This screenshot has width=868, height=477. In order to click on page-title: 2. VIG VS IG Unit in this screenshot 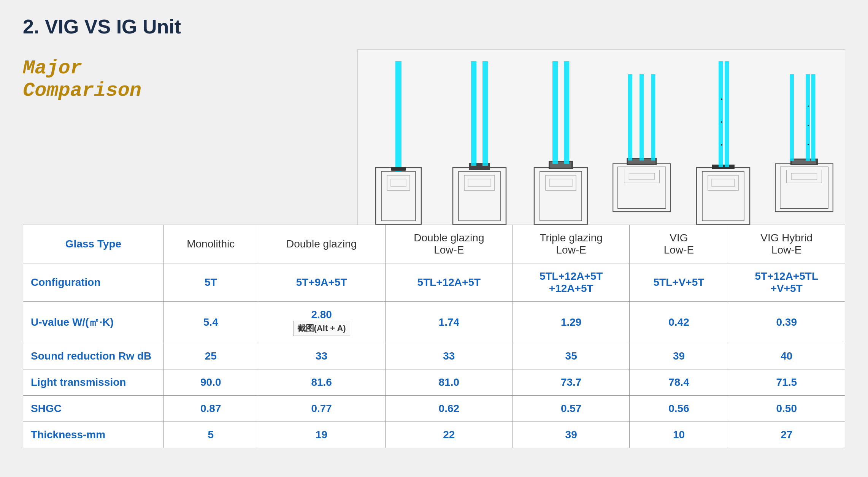, I will do `click(434, 27)`.